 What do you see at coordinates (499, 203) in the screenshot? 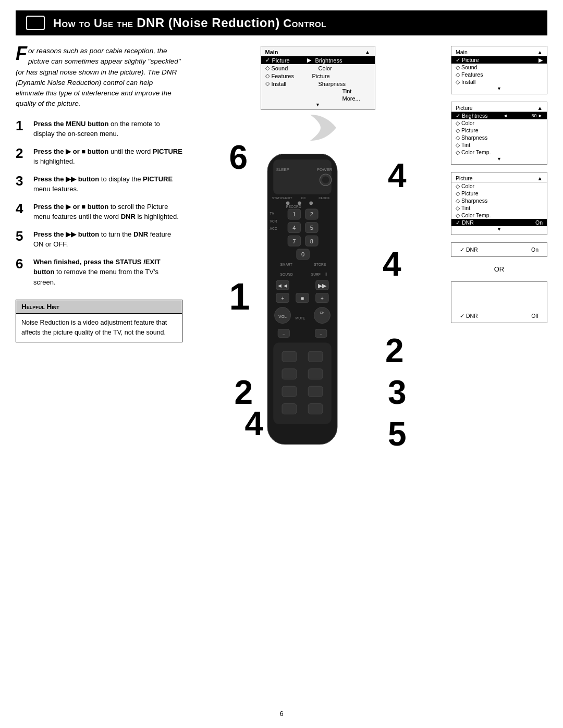
I see `screen-box-3: Picture▲ ◇ Color ◇ Picture ◇ Sharpness ◇…` at bounding box center [499, 203].